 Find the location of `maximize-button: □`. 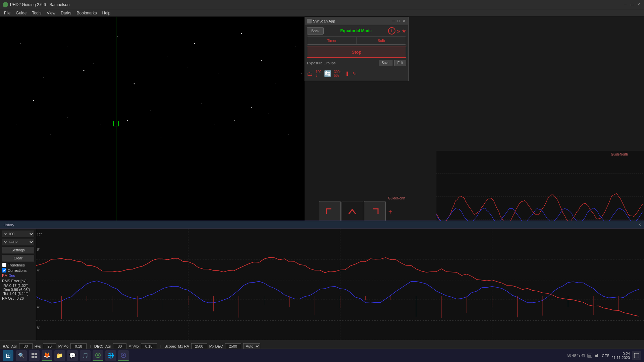

maximize-button: □ is located at coordinates (632, 5).